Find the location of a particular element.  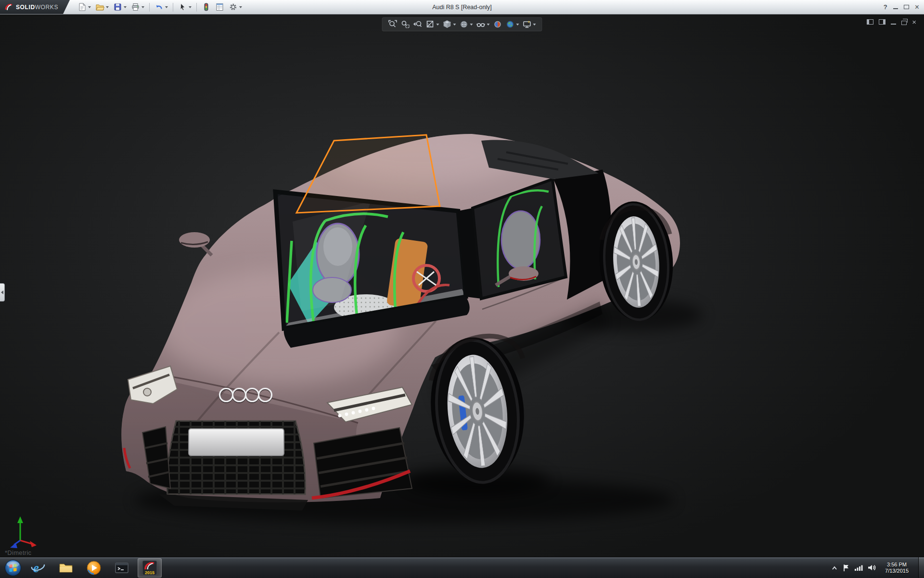

select-button is located at coordinates (185, 7).